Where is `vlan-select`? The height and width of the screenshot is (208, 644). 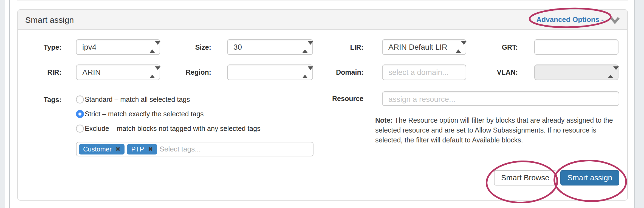 vlan-select is located at coordinates (577, 72).